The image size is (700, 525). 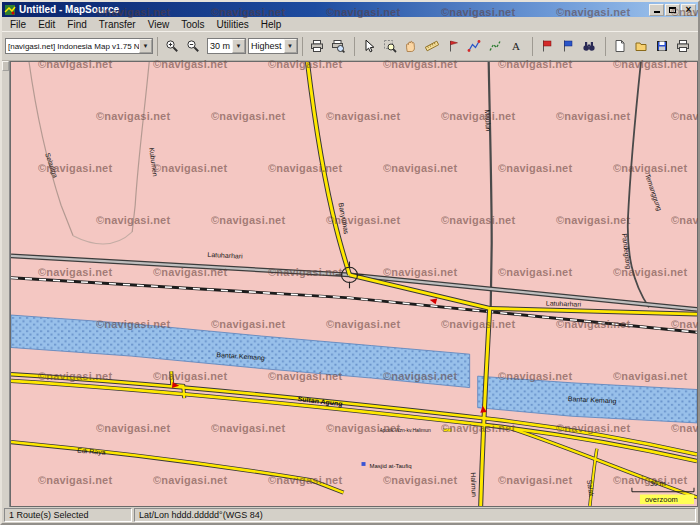 I want to click on menu-item-transfer: Transfer, so click(x=118, y=24).